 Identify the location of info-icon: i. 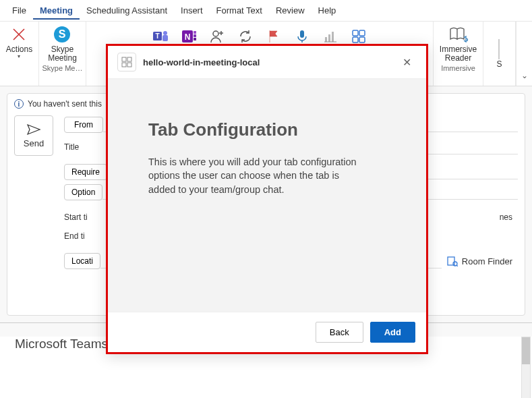
(19, 104).